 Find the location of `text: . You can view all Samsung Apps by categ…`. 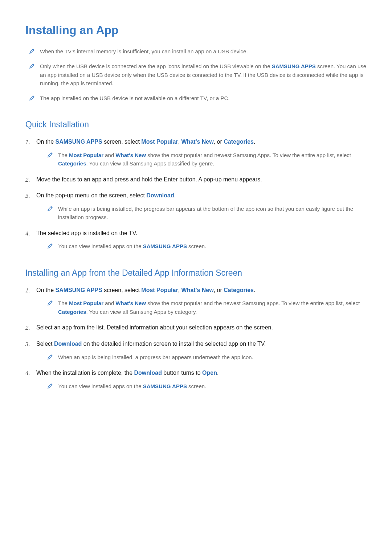

text: . You can view all Samsung Apps by categ… is located at coordinates (142, 312).